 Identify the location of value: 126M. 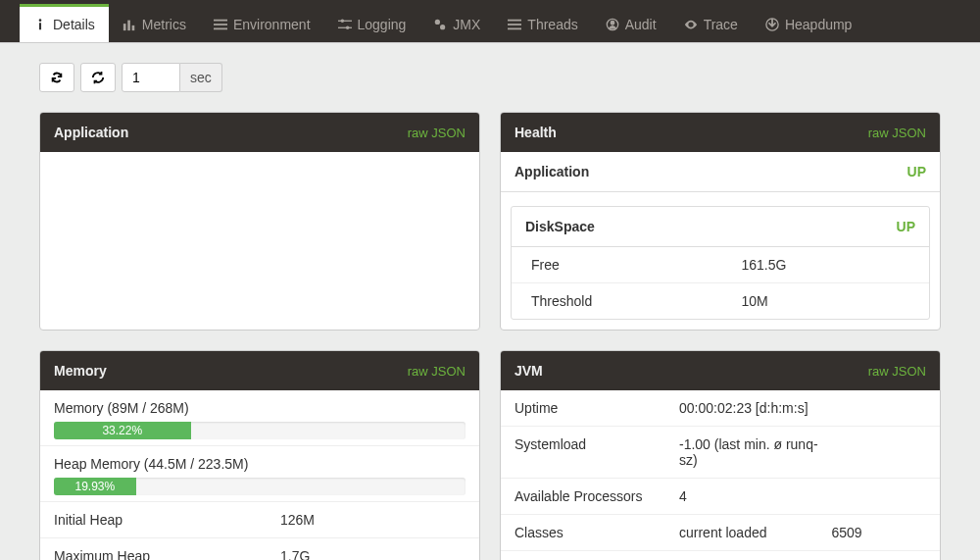
(372, 520).